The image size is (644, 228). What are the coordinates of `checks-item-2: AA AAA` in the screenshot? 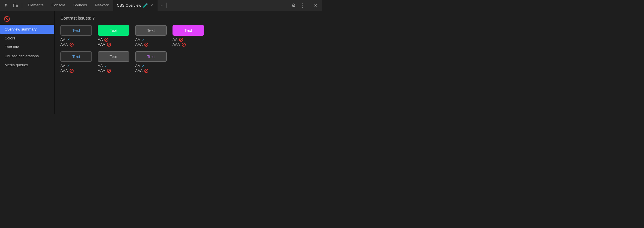 It's located at (114, 42).